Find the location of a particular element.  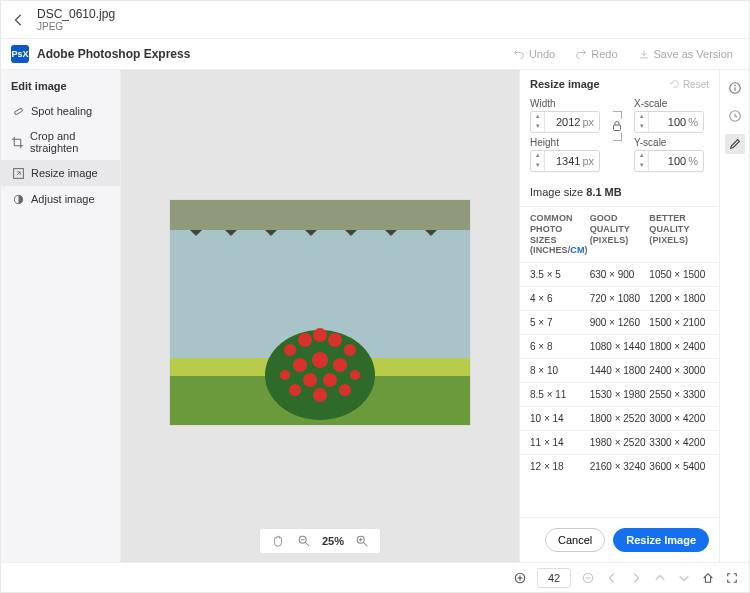

file-info: DSC_0610.jpg JPEG is located at coordinates (76, 20).